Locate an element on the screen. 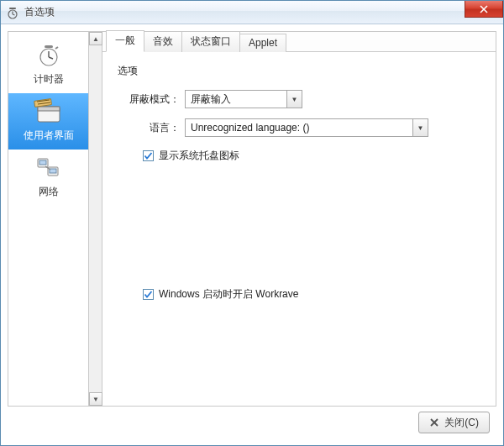  tray-checkbox-label: 显示系统托盘图标 is located at coordinates (199, 156).